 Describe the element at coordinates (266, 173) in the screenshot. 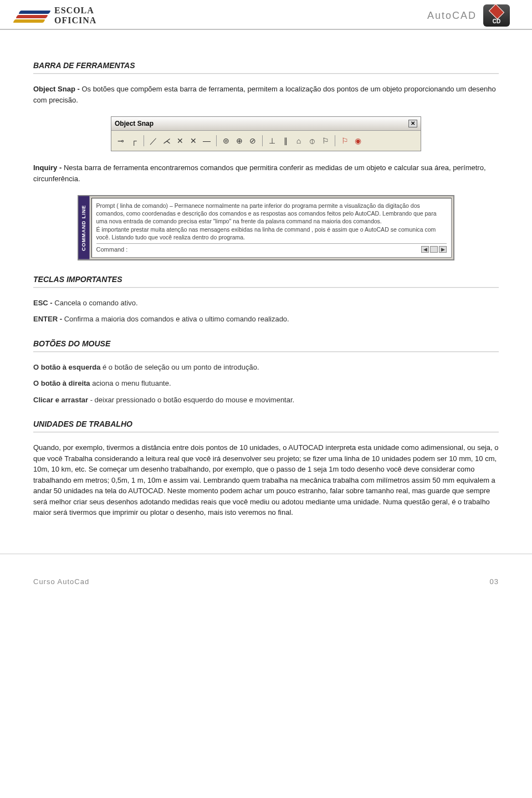

I see `para-inquiry: Inquiry - Nesta barra de ferramenta enco…` at that location.